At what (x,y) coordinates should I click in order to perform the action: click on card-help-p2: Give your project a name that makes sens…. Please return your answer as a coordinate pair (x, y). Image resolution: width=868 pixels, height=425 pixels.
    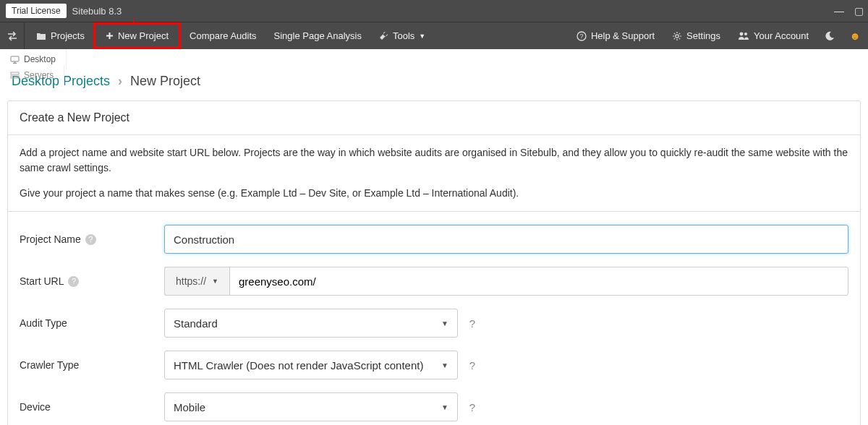
    Looking at the image, I should click on (434, 194).